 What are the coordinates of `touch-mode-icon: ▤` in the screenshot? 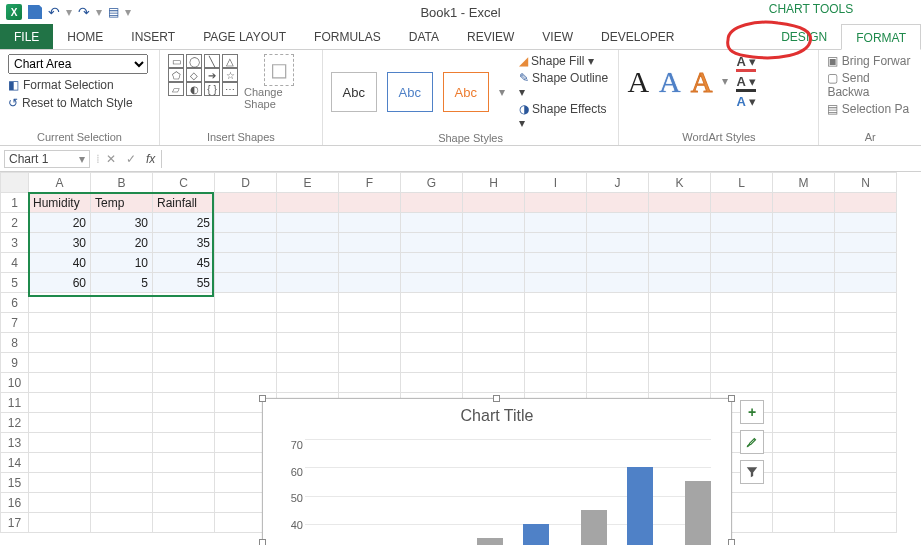 It's located at (114, 12).